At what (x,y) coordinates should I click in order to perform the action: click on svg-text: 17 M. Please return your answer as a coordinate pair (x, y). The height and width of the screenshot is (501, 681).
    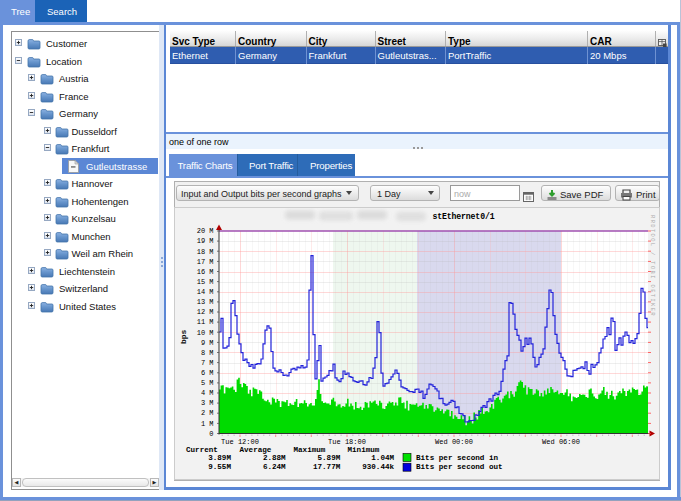
    Looking at the image, I should click on (206, 262).